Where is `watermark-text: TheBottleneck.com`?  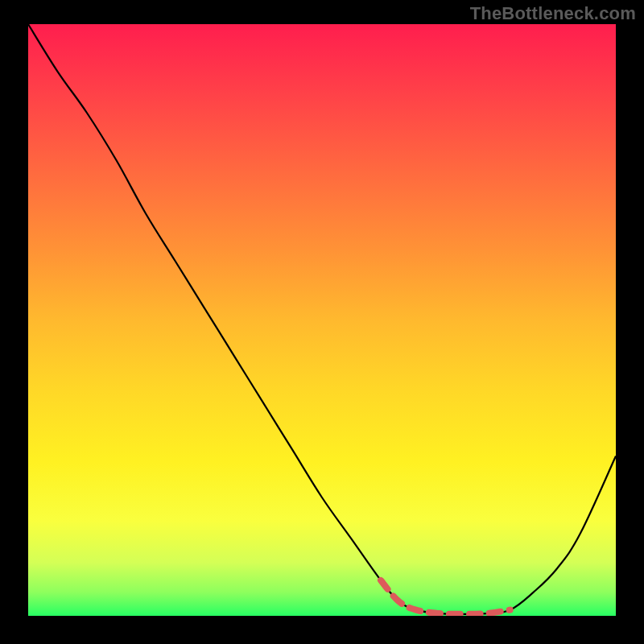
watermark-text: TheBottleneck.com is located at coordinates (553, 14).